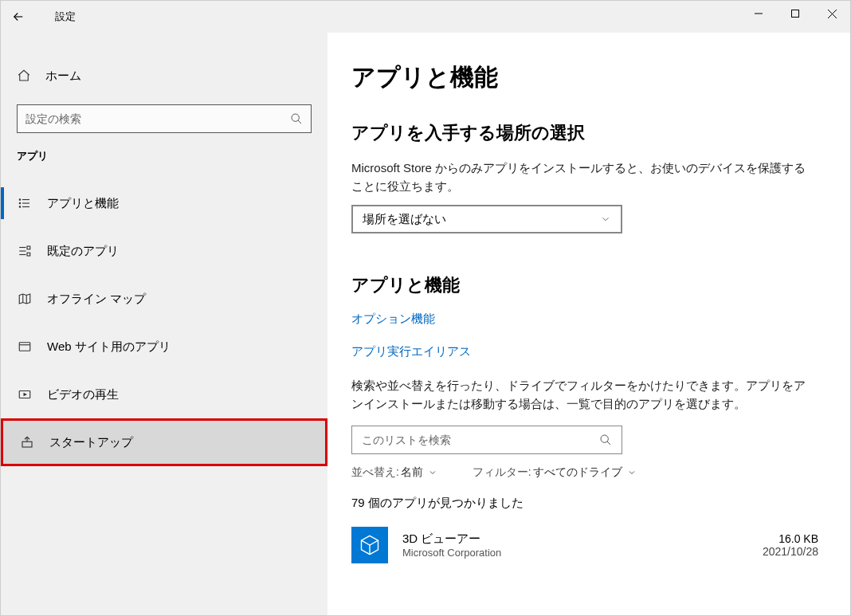 The height and width of the screenshot is (616, 851). What do you see at coordinates (27, 442) in the screenshot?
I see `startup-icon` at bounding box center [27, 442].